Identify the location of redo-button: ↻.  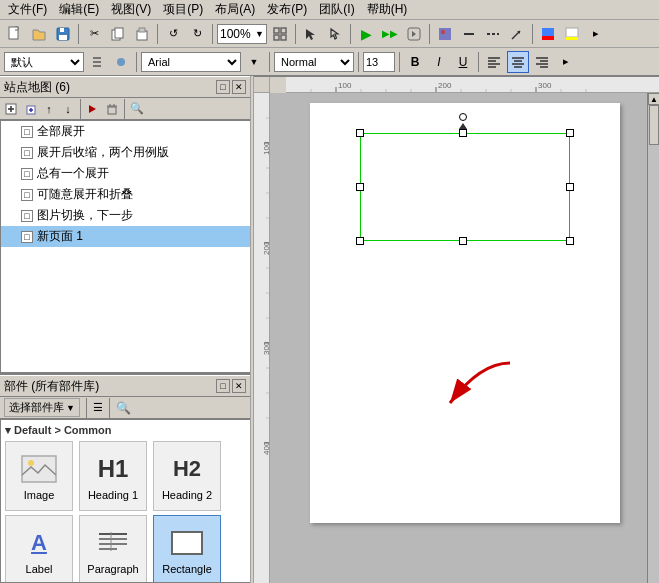
(197, 34).